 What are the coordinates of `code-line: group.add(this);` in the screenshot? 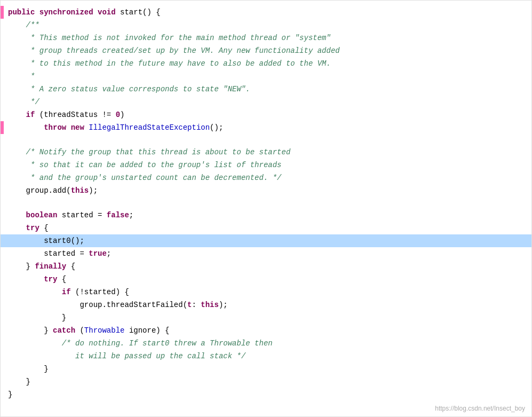 It's located at (266, 191).